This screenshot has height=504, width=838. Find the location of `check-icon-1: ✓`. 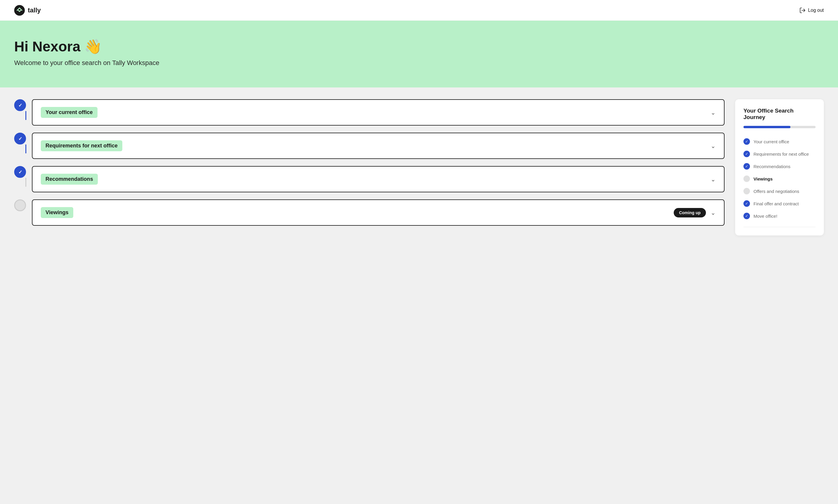

check-icon-1: ✓ is located at coordinates (20, 105).